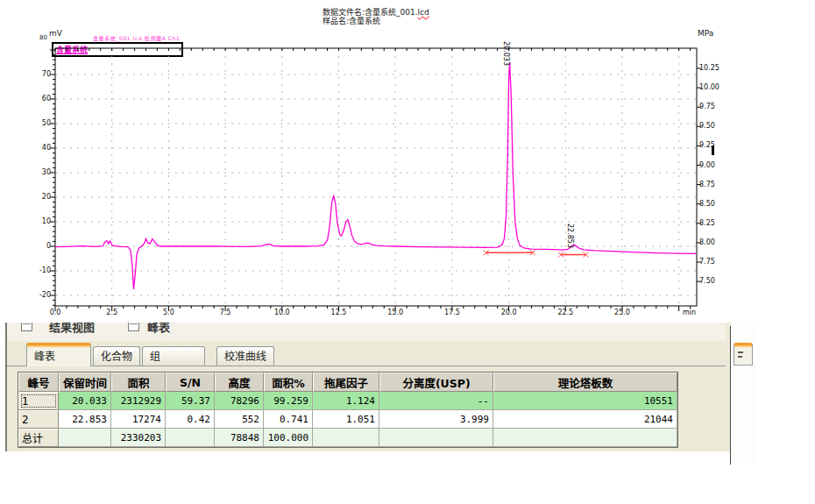  I want to click on table-cell: 21044, so click(585, 419).